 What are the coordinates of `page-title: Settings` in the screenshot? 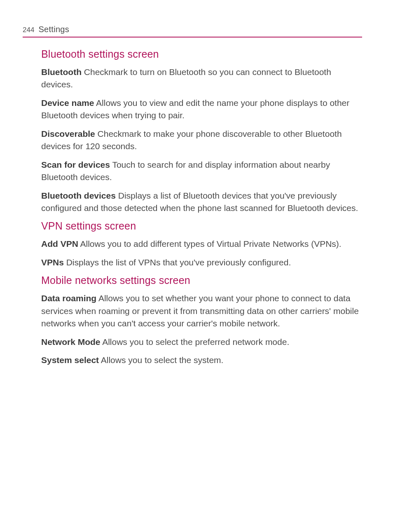 It's located at (54, 30).